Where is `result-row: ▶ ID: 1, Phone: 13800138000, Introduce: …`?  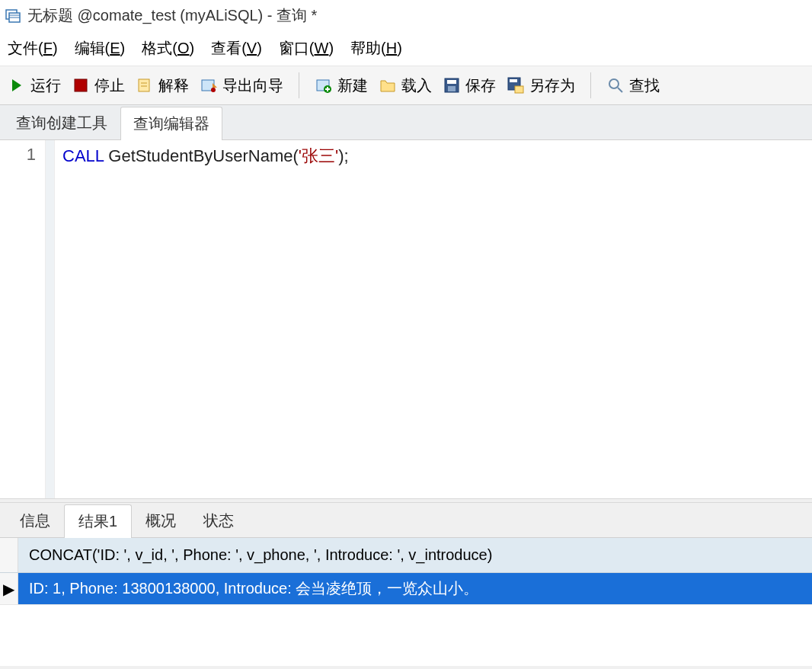 result-row: ▶ ID: 1, Phone: 13800138000, Introduce: … is located at coordinates (406, 589).